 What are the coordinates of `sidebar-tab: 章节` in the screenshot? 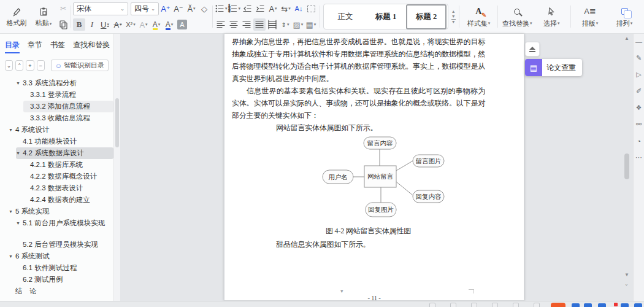 It's located at (35, 47).